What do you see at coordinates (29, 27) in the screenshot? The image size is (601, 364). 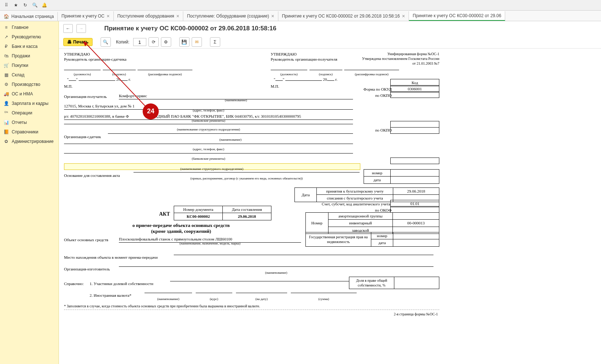 I see `sidebar-item-main: ≡Главное` at bounding box center [29, 27].